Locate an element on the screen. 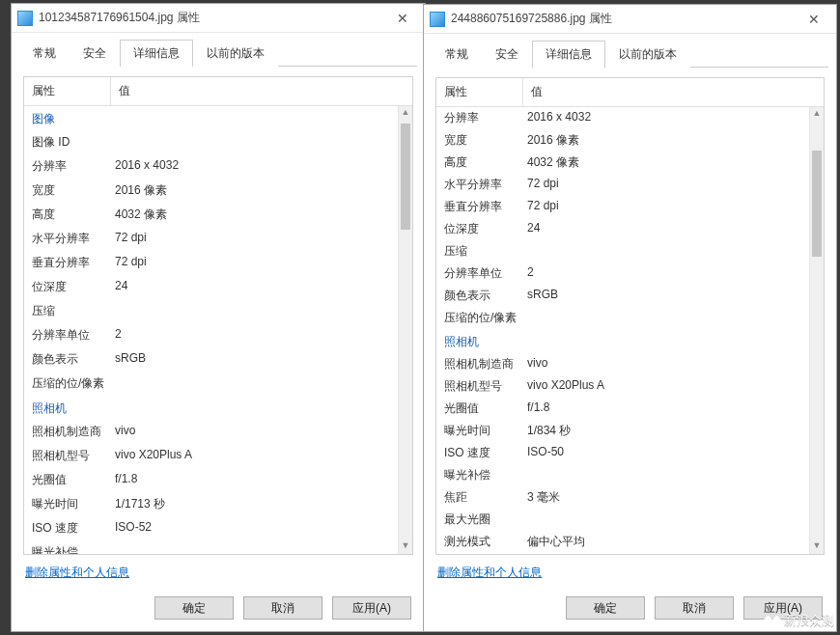 The width and height of the screenshot is (840, 635). row-iso: ISO 速度ISO-52 is located at coordinates (210, 529).